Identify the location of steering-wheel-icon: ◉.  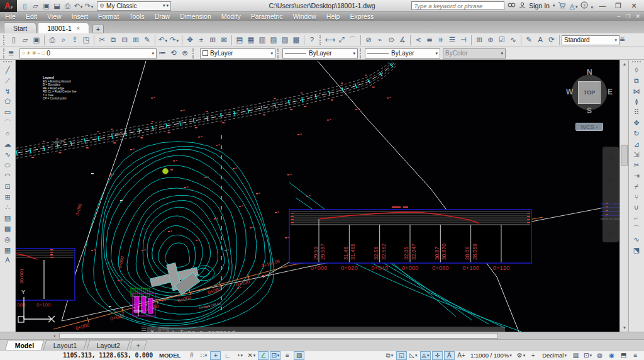
(610, 156).